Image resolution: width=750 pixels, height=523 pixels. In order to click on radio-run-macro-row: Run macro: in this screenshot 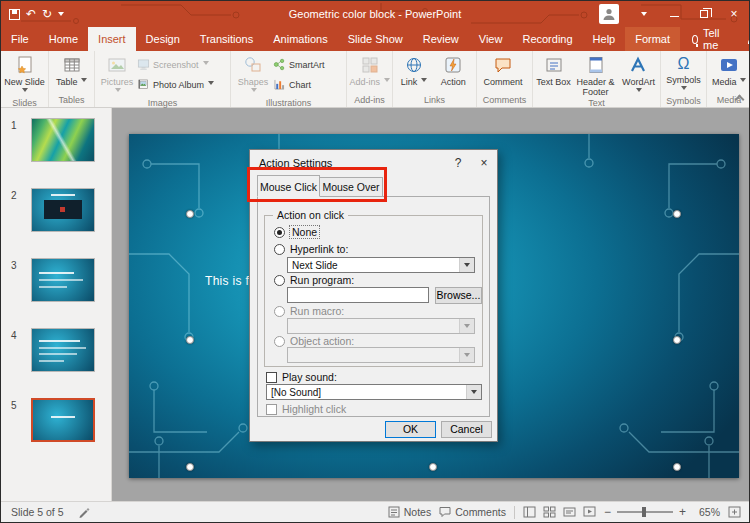, I will do `click(309, 311)`.